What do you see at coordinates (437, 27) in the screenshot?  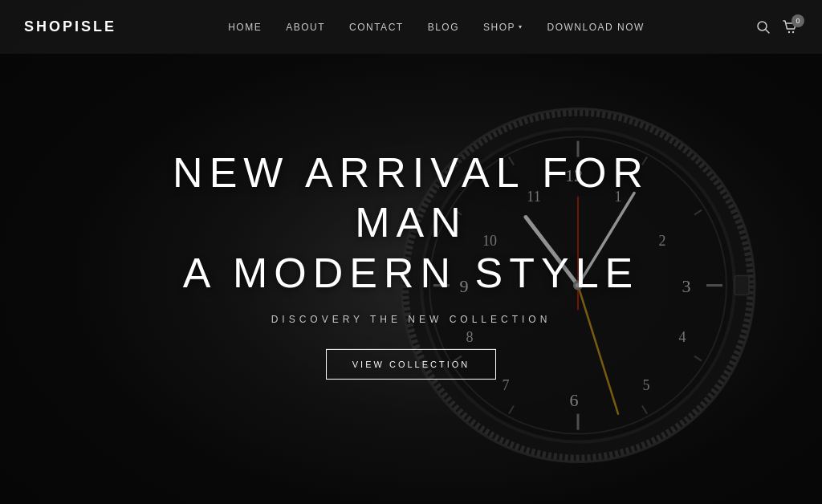 I see `main-nav: HOME ABOUT CONTACT BLOG SHOP ▾ DOWNLOAD …` at bounding box center [437, 27].